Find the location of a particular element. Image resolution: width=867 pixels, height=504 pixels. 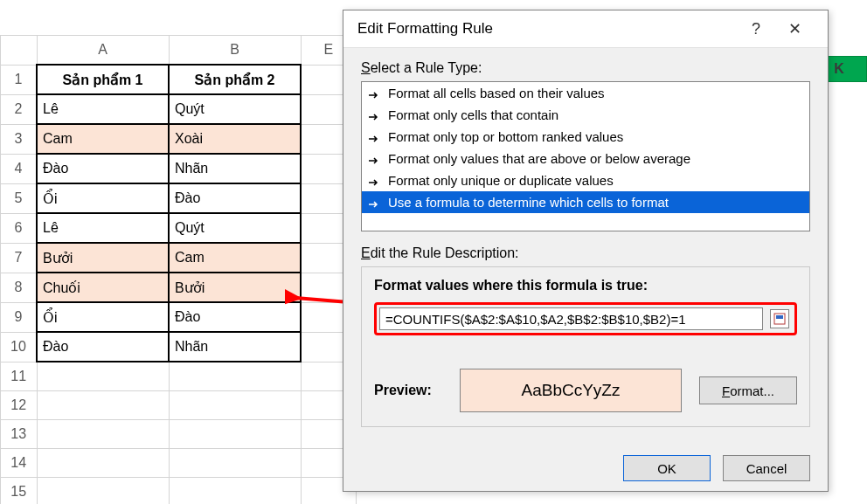

preview-label: Preview: is located at coordinates (408, 390).